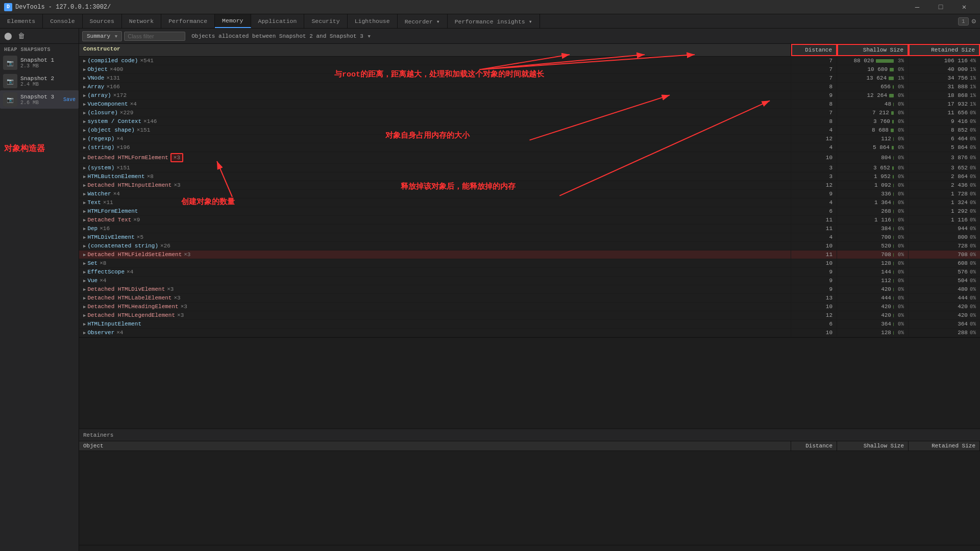 The image size is (980, 551). I want to click on table-row: ▶ Detached HTMLLabelElement ×3 13 444 0%…, so click(530, 298).